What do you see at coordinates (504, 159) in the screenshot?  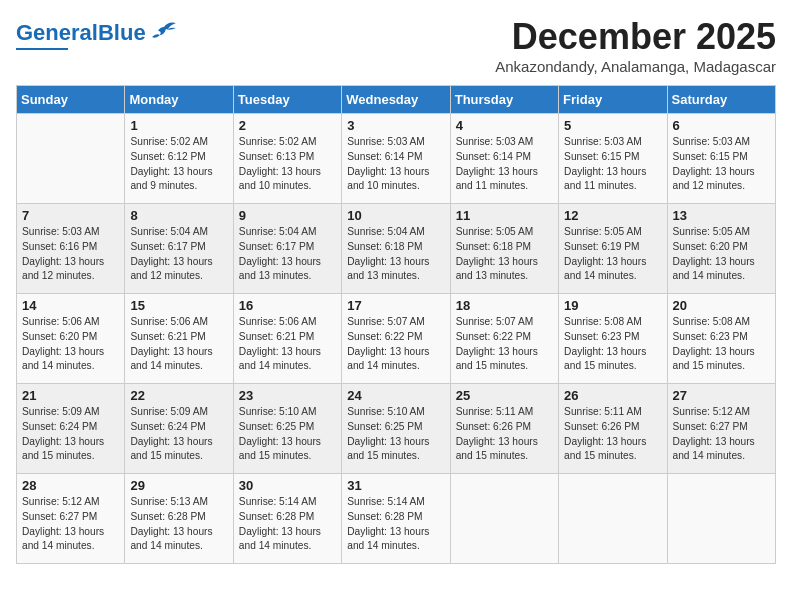 I see `calendar-cell: 4Sunrise: 5:03 AM Sunset: 6:14 PM Daylig…` at bounding box center [504, 159].